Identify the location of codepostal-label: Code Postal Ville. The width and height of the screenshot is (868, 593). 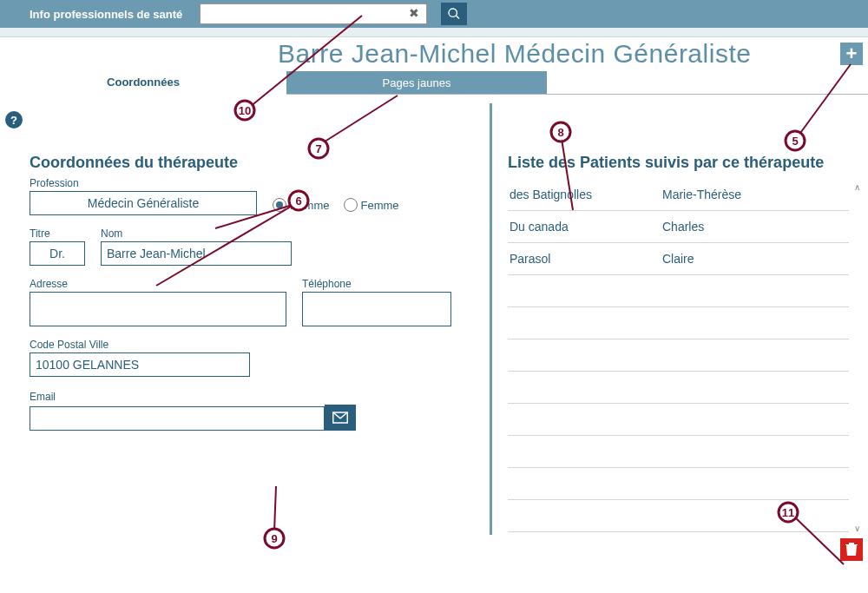
(140, 345).